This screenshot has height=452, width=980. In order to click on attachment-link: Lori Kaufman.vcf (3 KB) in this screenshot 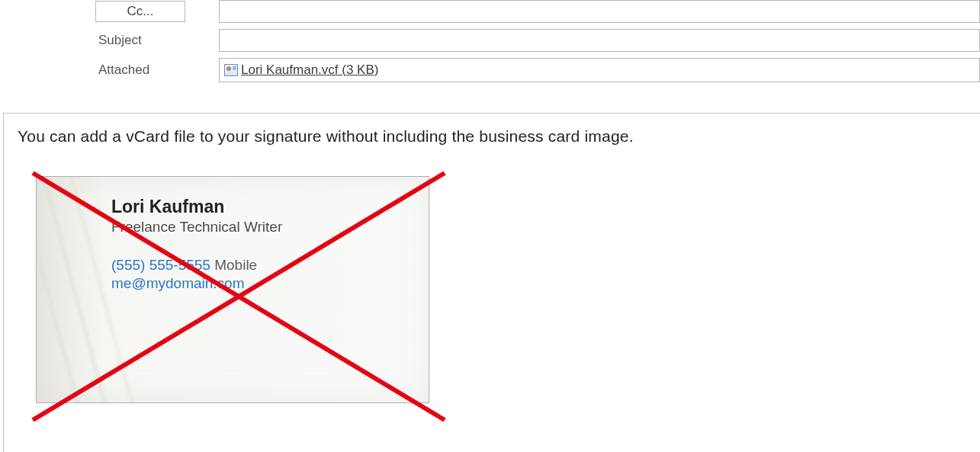, I will do `click(310, 70)`.